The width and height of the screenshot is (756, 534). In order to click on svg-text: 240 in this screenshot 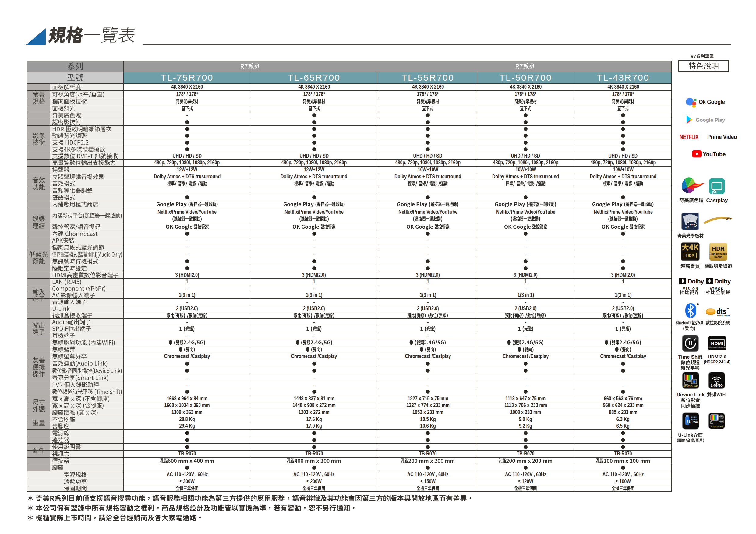, I will do `click(728, 218)`.